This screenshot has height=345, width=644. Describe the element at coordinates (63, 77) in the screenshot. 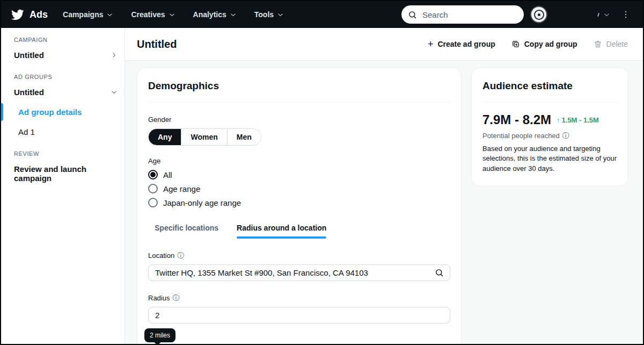

I see `ad-groups-section-heading: AD GROUPS` at that location.